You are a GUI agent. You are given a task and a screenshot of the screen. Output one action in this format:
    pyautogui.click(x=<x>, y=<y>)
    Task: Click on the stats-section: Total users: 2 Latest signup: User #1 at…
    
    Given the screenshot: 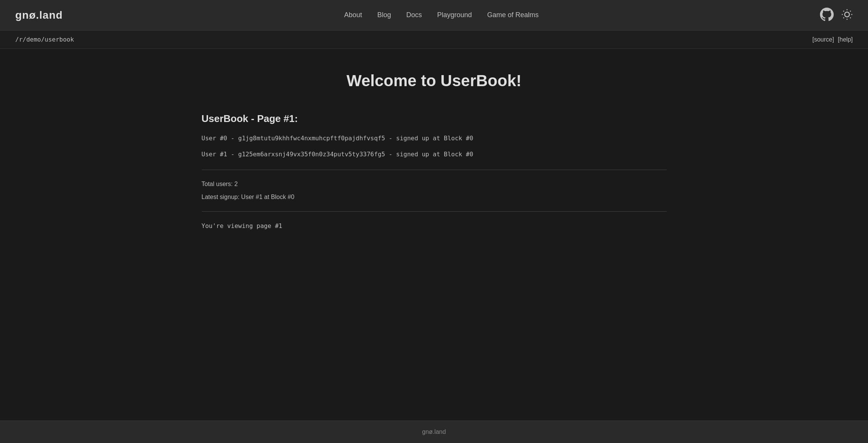 What is the action you would take?
    pyautogui.click(x=434, y=191)
    